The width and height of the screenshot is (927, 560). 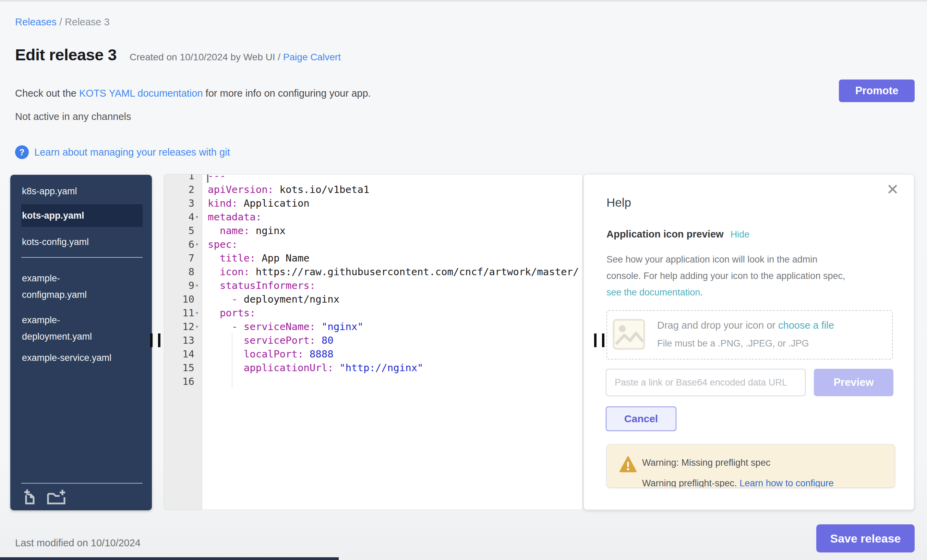 What do you see at coordinates (81, 343) in the screenshot?
I see `file-tree-sidebar: k8s-app.yamlkots-app.yamlkots-config.yam…` at bounding box center [81, 343].